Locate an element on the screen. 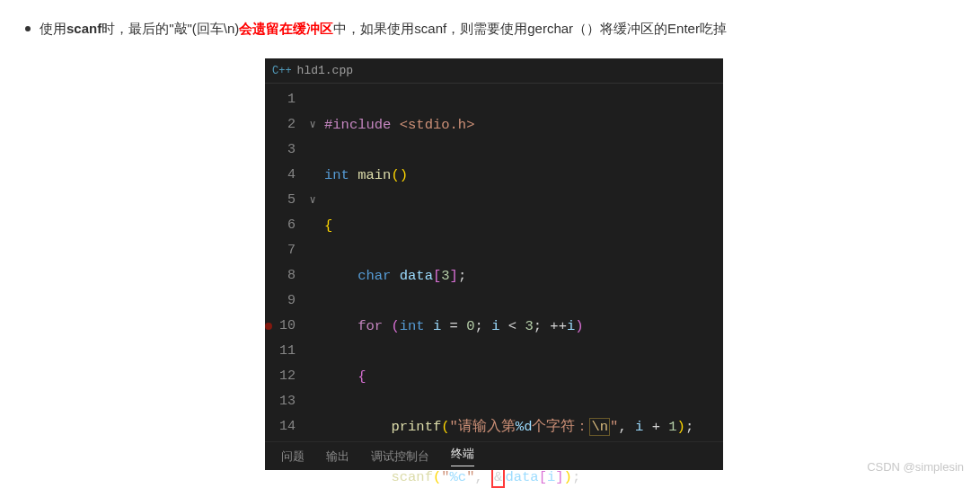 This screenshot has width=980, height=488. panel-tabs: 问题 输出 调试控制台 终端 is located at coordinates (494, 456).